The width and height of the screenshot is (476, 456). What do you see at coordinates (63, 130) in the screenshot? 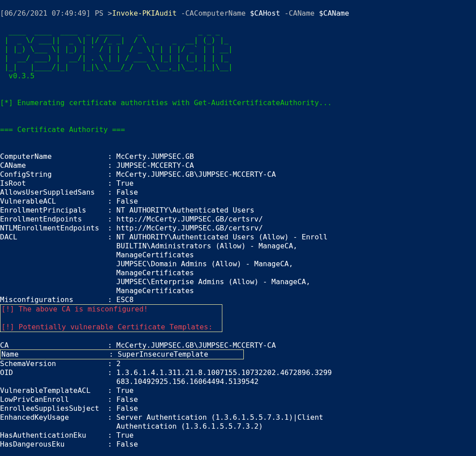
I see `section-header-ca: === Certificate Authority ===` at bounding box center [63, 130].